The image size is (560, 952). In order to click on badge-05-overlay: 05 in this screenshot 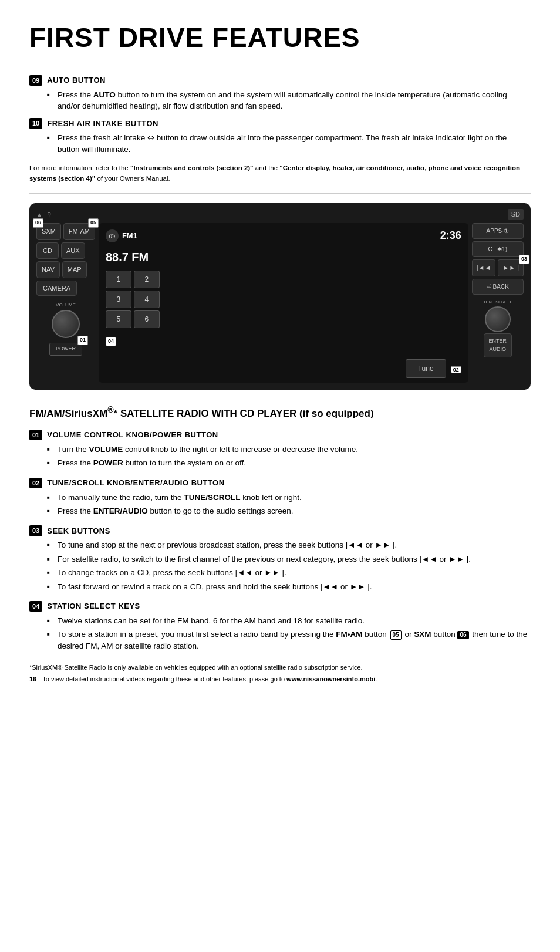, I will do `click(93, 223)`.